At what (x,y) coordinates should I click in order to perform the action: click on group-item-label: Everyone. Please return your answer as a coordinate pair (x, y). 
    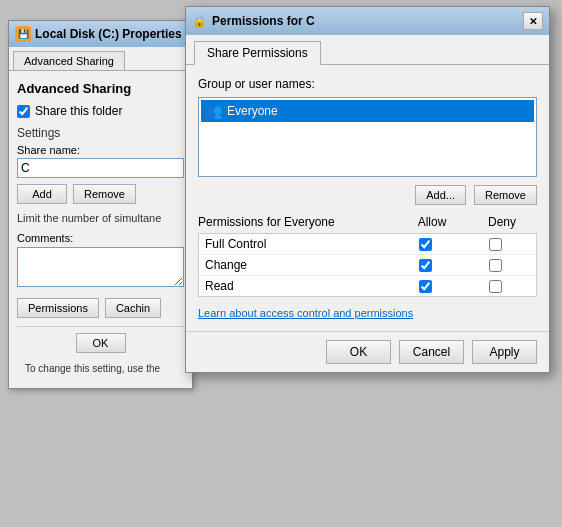
    Looking at the image, I should click on (252, 111).